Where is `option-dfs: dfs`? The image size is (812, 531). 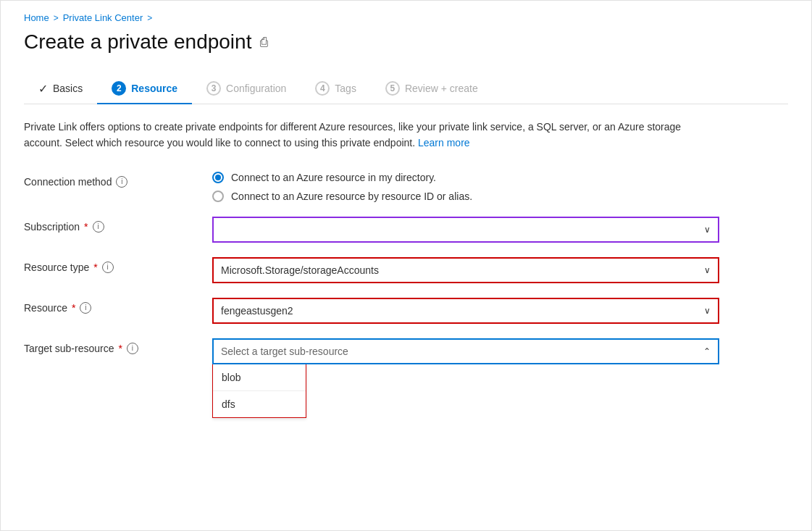
option-dfs: dfs is located at coordinates (259, 404).